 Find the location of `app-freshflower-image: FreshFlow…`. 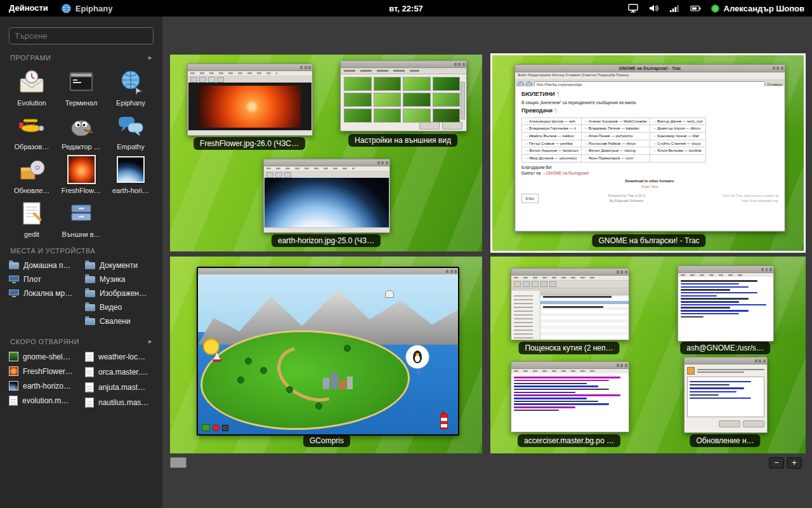

app-freshflower-image: FreshFlow… is located at coordinates (81, 174).